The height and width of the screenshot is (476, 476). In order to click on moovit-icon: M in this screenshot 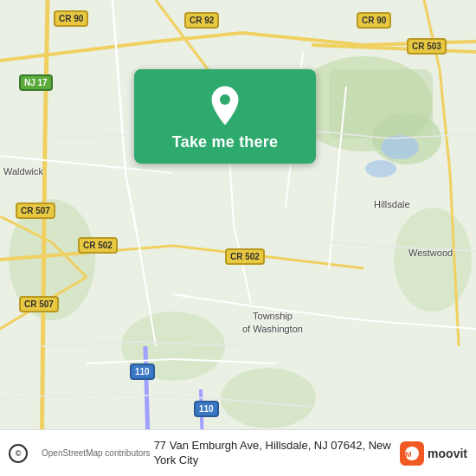, I will do `click(412, 453)`.